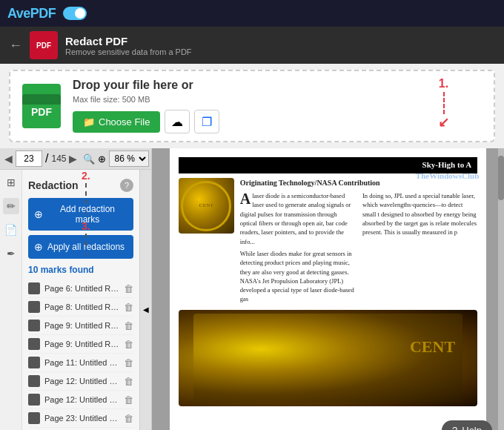 Image resolution: width=504 pixels, height=430 pixels. What do you see at coordinates (420, 214) in the screenshot?
I see `col2-text: In doing so, JPL used a special tunable …` at bounding box center [420, 214].